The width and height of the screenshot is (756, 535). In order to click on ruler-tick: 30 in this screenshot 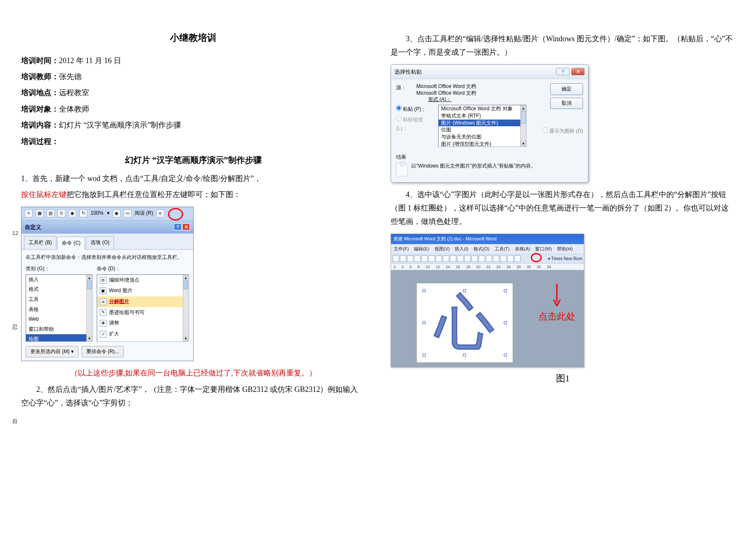, I will do `click(529, 267)`.